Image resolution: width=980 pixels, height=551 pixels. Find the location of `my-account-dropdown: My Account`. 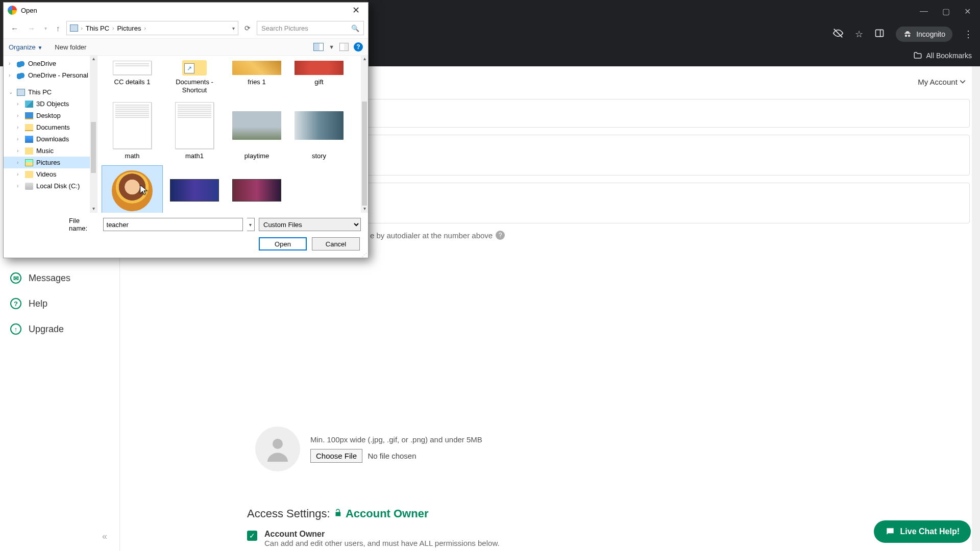

my-account-dropdown: My Account is located at coordinates (942, 82).